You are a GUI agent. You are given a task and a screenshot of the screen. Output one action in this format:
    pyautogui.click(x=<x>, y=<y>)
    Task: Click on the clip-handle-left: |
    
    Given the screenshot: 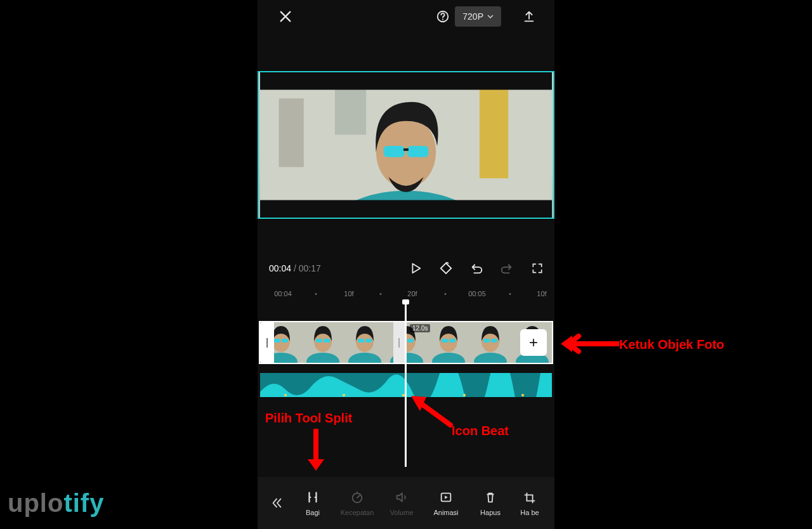 What is the action you would take?
    pyautogui.click(x=267, y=343)
    